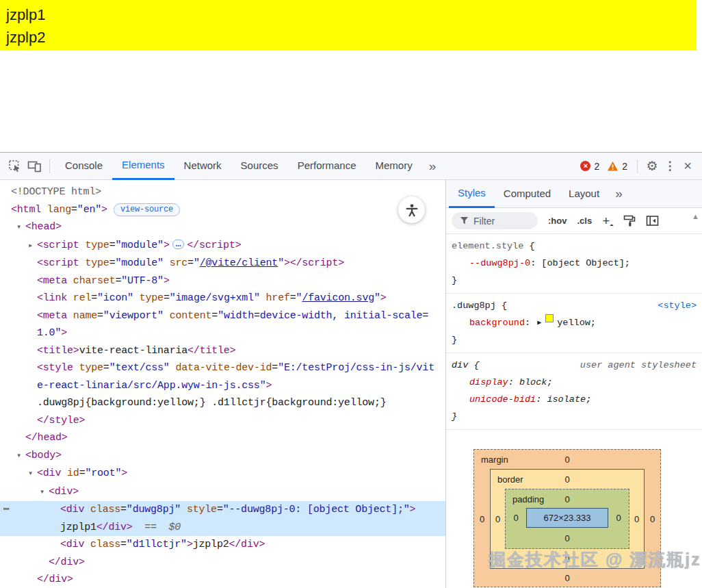  I want to click on code-token: <script, so click(58, 245).